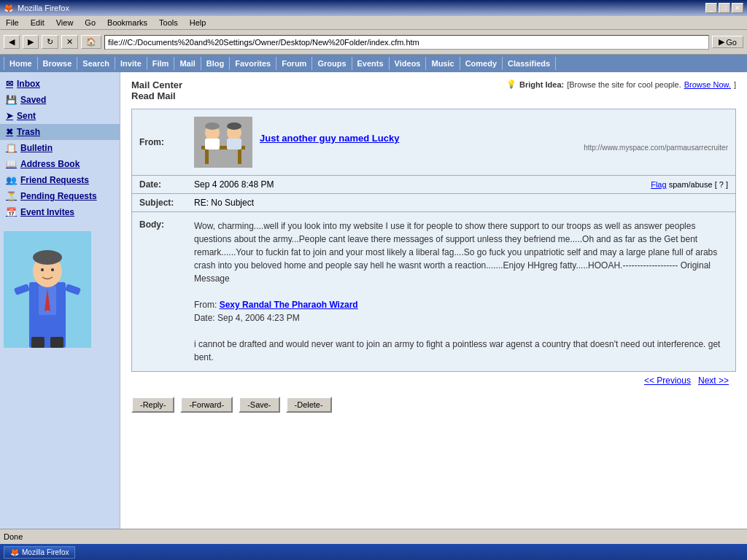 This screenshot has width=747, height=560. I want to click on close-button: ✕, so click(738, 8).